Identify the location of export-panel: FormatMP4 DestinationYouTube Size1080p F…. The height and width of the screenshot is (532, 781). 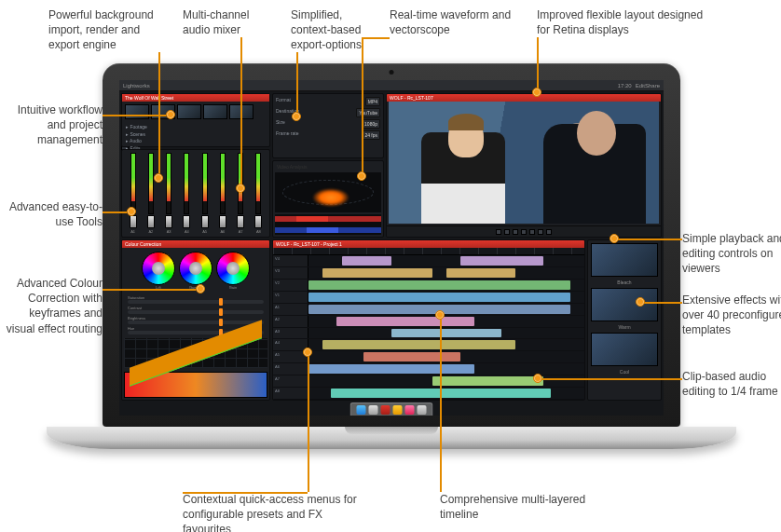
(328, 126).